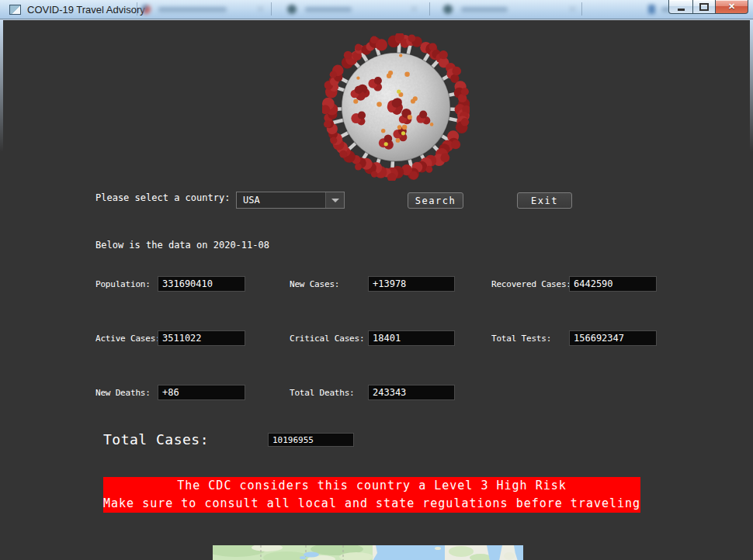  What do you see at coordinates (156, 439) in the screenshot?
I see `total-cases-label: Total Cases:` at bounding box center [156, 439].